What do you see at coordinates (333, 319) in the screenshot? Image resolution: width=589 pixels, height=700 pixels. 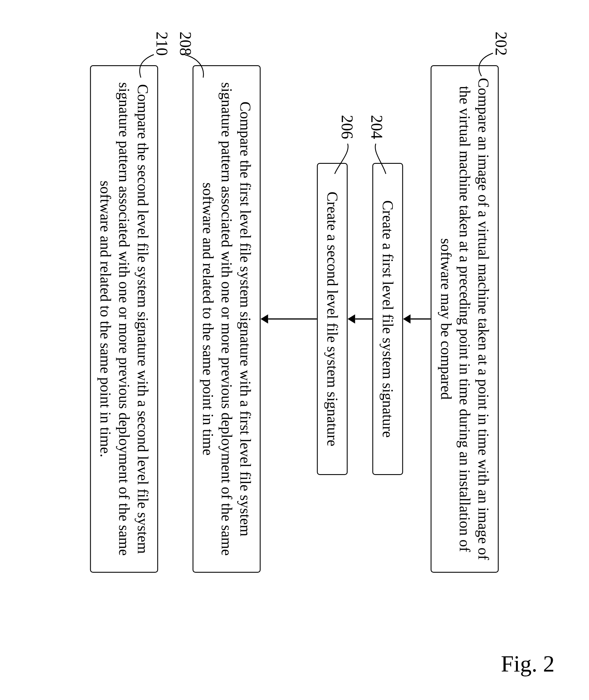 I see `step-text-206: Create a second level file system signat…` at bounding box center [333, 319].